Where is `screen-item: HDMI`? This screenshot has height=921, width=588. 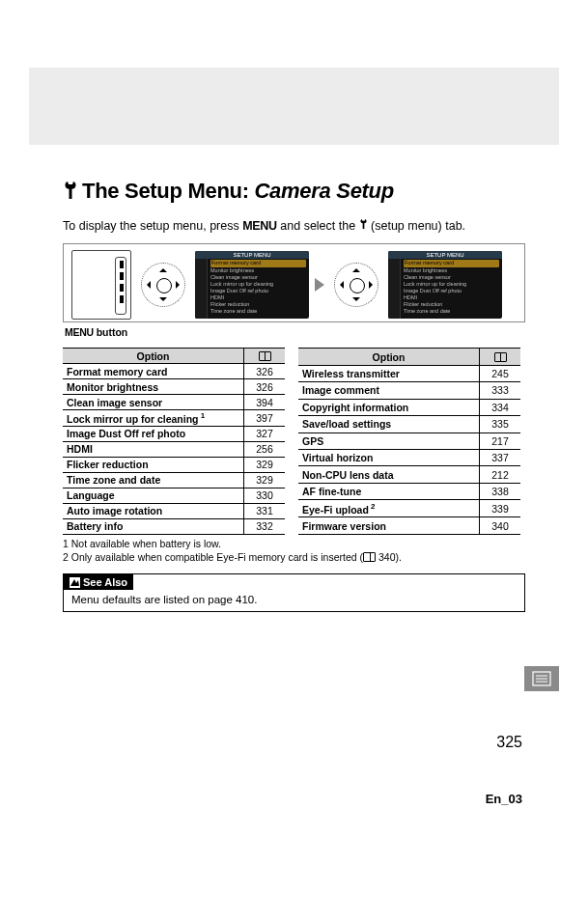
screen-item: HDMI is located at coordinates (259, 297).